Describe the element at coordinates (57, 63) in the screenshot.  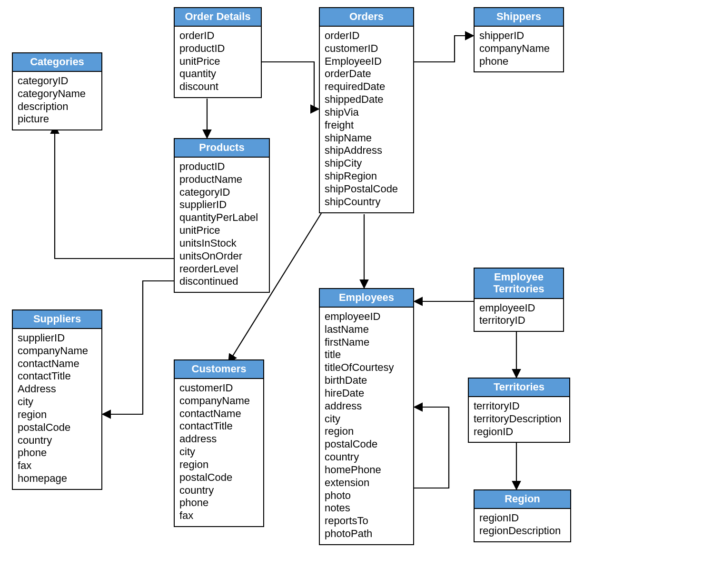
I see `entity-header-categories: Categories` at that location.